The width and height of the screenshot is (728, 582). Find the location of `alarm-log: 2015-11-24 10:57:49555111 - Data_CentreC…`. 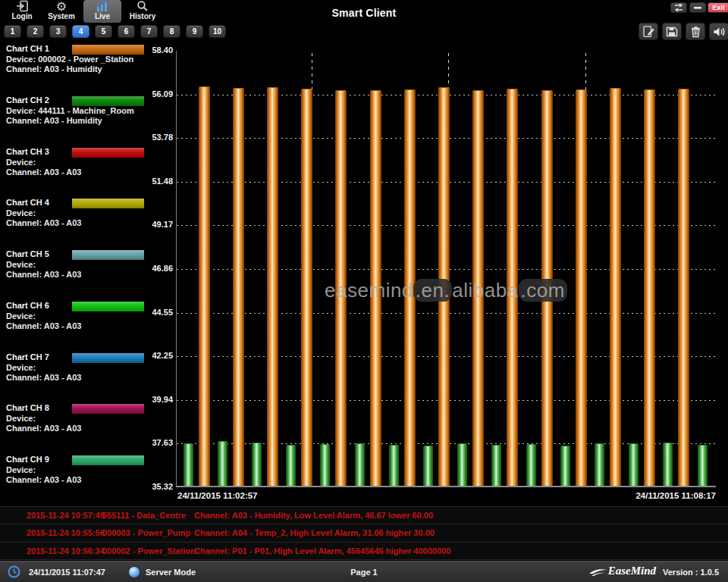

alarm-log: 2015-11-24 10:57:49555111 - Data_CentreC… is located at coordinates (364, 534).